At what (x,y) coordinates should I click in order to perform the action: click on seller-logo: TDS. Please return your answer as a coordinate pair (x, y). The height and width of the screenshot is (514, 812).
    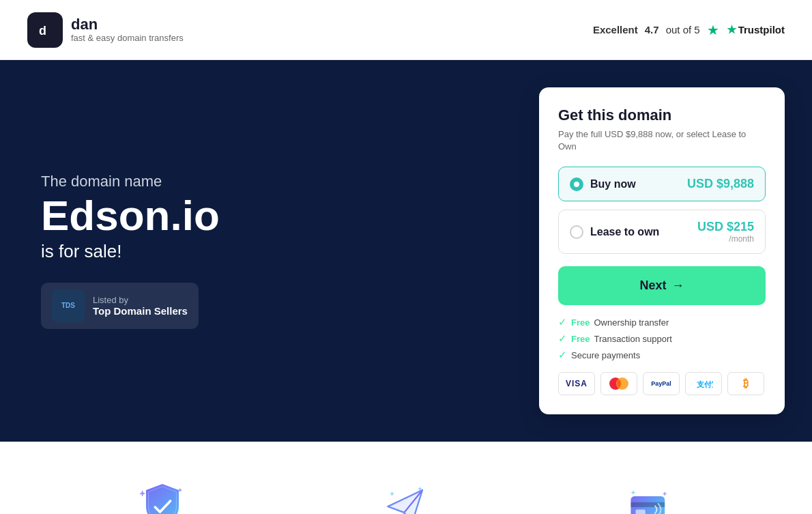
    Looking at the image, I should click on (68, 306).